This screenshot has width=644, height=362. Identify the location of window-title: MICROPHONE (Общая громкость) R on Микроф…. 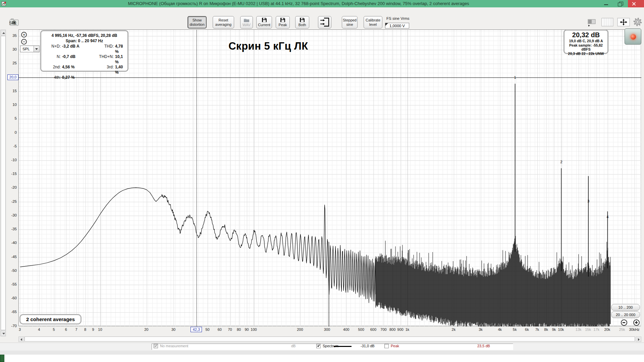
(299, 4).